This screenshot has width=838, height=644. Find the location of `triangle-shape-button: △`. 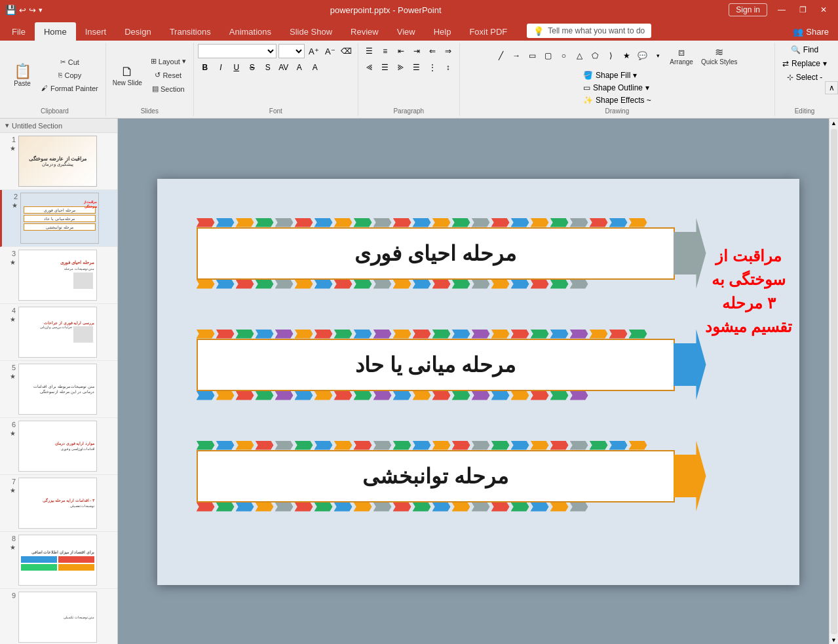

triangle-shape-button: △ is located at coordinates (579, 56).